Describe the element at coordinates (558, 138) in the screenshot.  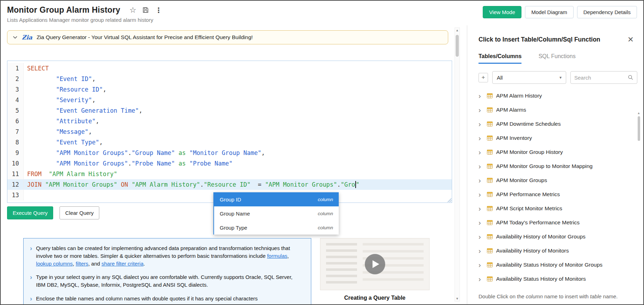
I see `table-list-item: ›APM Inventory` at that location.